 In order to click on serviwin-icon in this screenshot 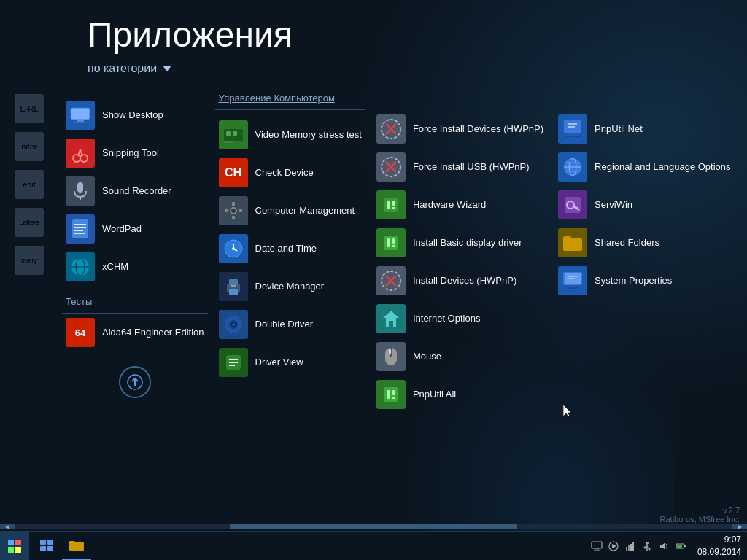, I will do `click(573, 205)`.